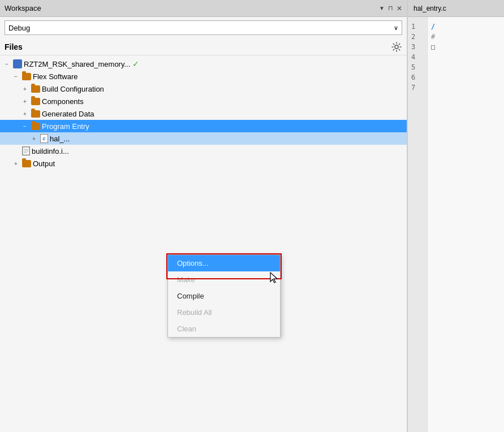 The image size is (504, 432). Describe the element at coordinates (77, 64) in the screenshot. I see `root-label: RZT2M_RSK_shared_memory...` at that location.